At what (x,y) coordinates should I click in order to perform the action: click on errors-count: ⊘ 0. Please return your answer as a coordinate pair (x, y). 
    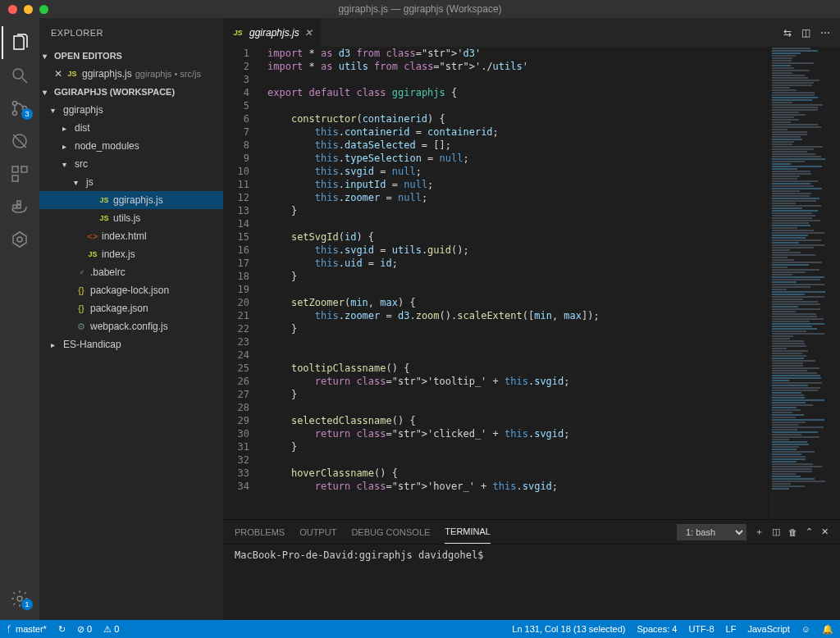
    Looking at the image, I should click on (84, 630).